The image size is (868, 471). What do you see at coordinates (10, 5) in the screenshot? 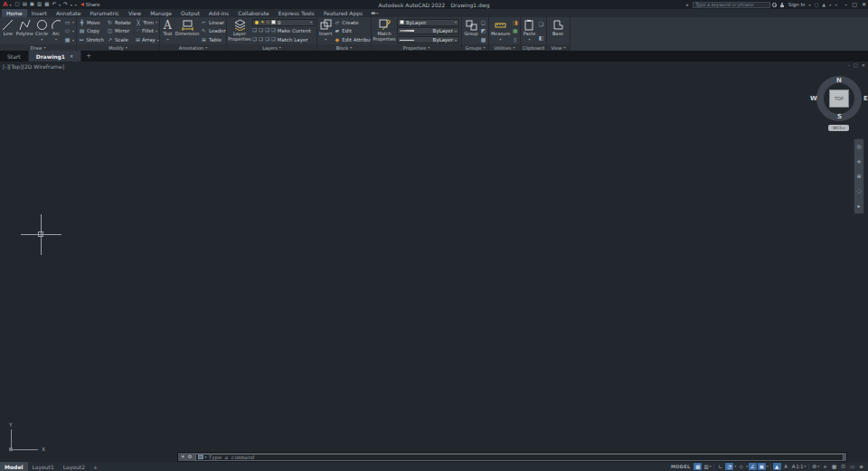
I see `app-menu-caret-icon: ▾` at bounding box center [10, 5].